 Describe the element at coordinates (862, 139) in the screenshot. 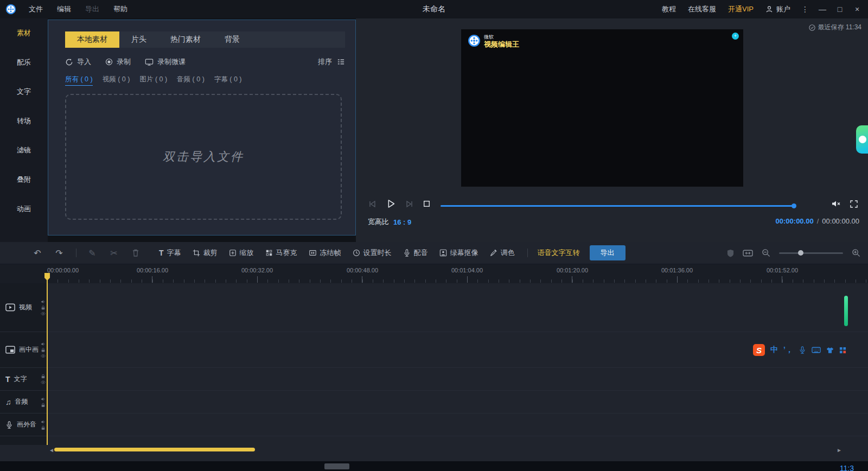

I see `floating-assistant-widget` at that location.